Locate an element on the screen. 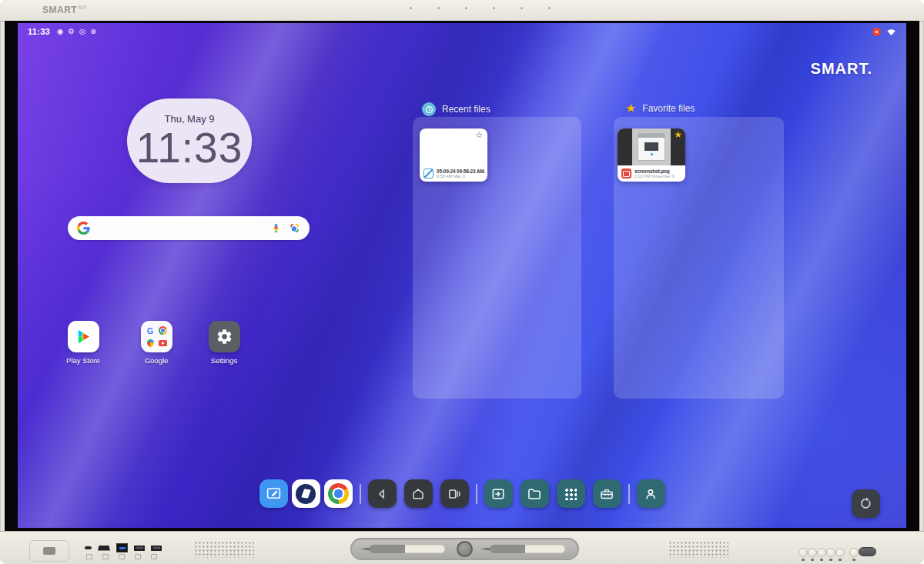 This screenshot has width=924, height=564. chrome-mini-icon is located at coordinates (163, 331).